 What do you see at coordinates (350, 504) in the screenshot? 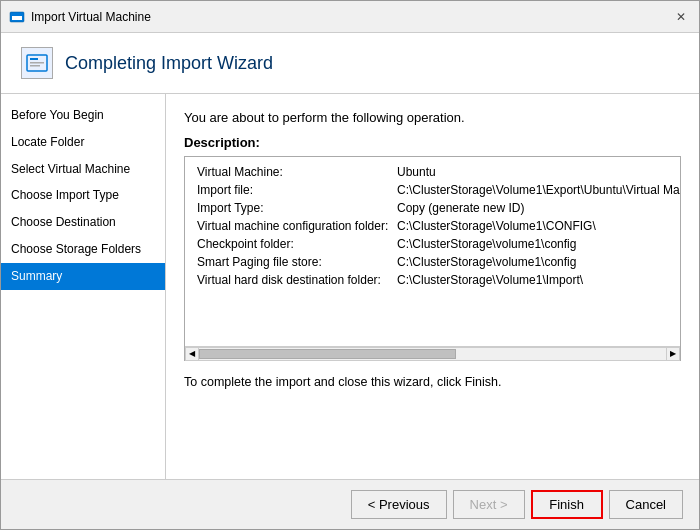
I see `footer-bar: < Previous Next > Finish Cancel` at bounding box center [350, 504].